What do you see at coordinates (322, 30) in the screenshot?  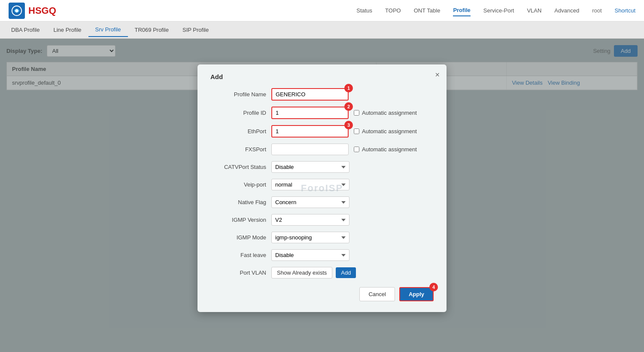 I see `sub-tabs: DBA Profile Line Profile Srv Profile TR0…` at bounding box center [322, 30].